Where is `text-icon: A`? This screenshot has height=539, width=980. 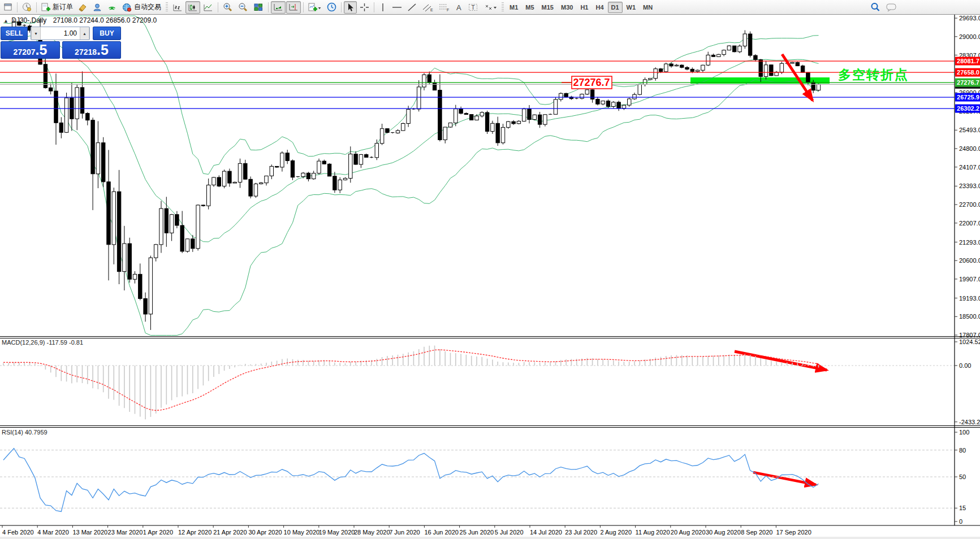
text-icon: A is located at coordinates (459, 7).